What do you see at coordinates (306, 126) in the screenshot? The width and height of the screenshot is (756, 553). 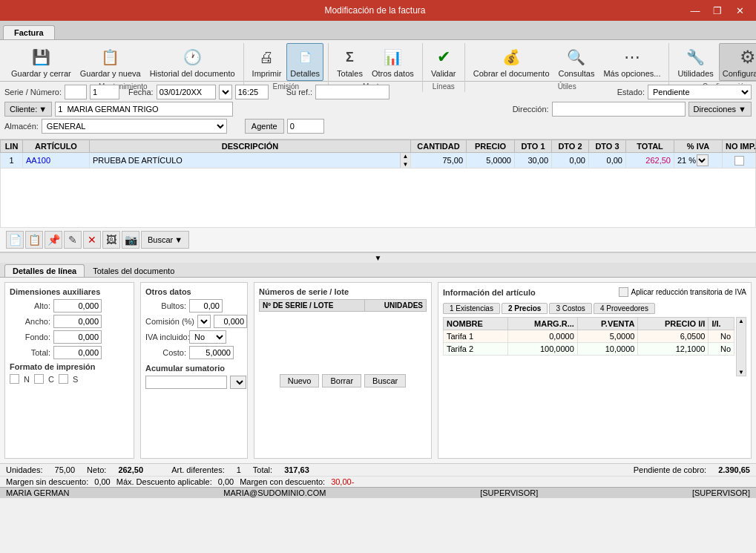 I see `agente-input` at bounding box center [306, 126].